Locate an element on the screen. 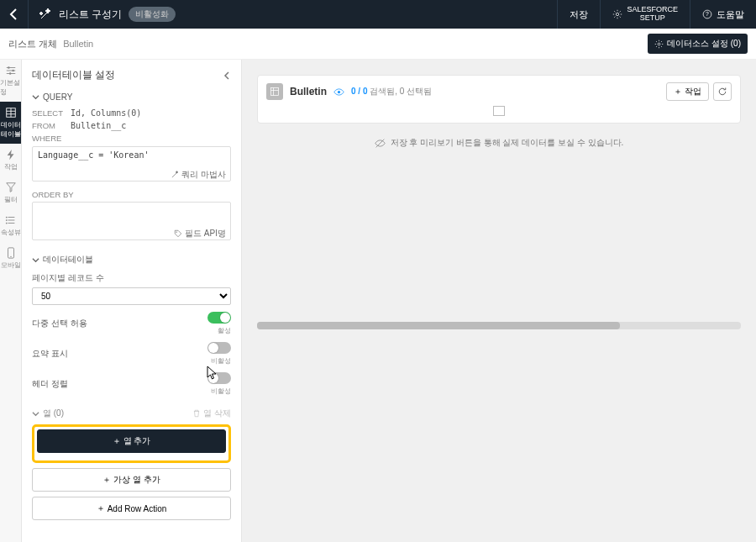  chevron-left-icon is located at coordinates (227, 76).